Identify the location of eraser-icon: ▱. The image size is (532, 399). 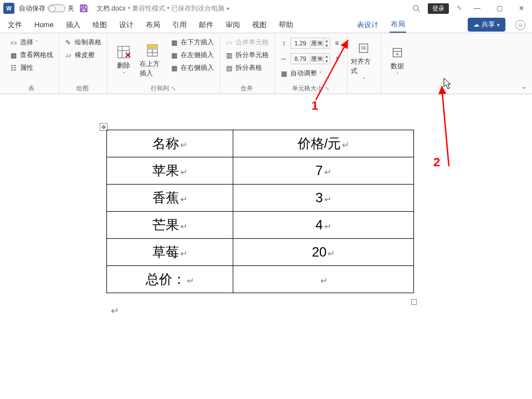
(68, 55).